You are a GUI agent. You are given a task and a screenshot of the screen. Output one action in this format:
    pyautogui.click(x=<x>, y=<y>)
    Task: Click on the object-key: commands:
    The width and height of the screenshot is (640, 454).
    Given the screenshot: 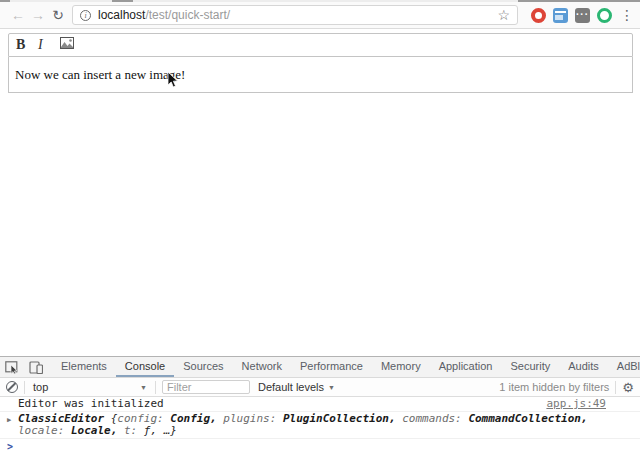 What is the action you would take?
    pyautogui.click(x=432, y=418)
    